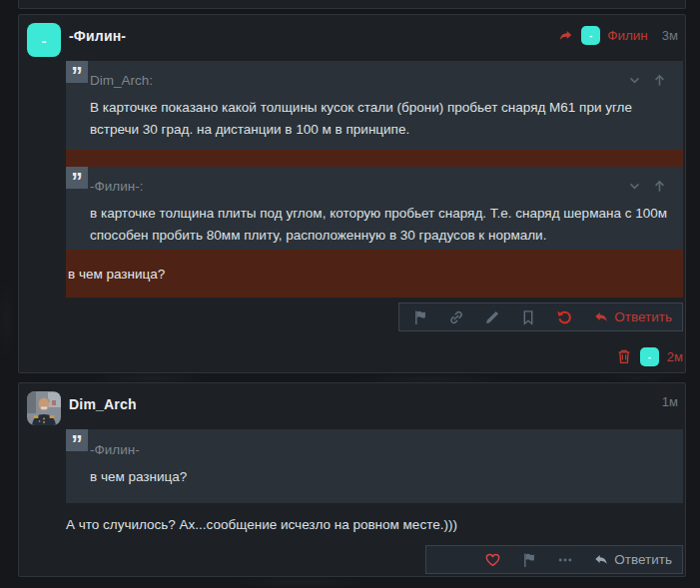  What do you see at coordinates (351, 4) in the screenshot?
I see `previous-post-remnant` at bounding box center [351, 4].